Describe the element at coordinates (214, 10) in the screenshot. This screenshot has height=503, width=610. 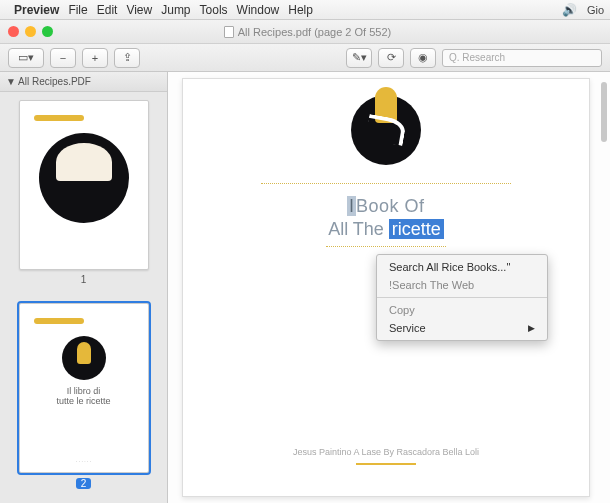
I see `menu-tools: Tools` at that location.